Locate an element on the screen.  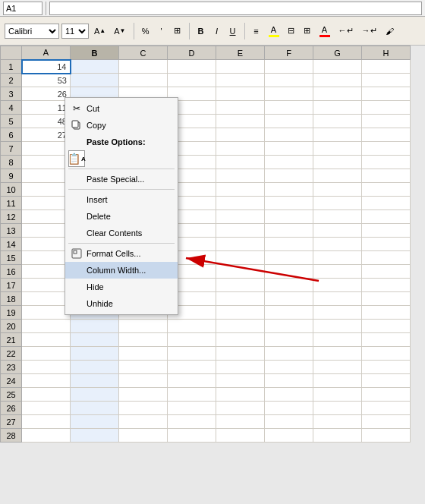
highlight-color-btn: A is located at coordinates (274, 31).